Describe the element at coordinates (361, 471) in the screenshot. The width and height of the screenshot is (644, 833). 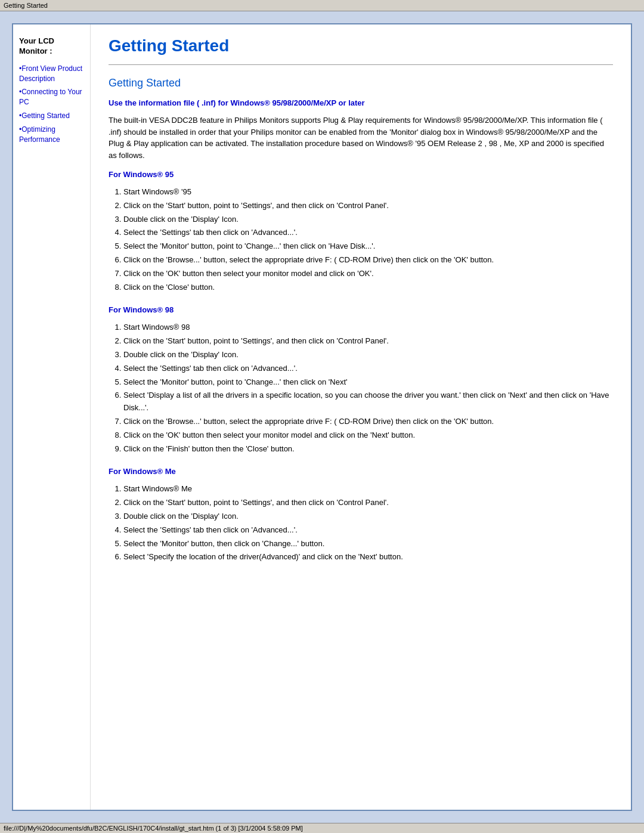
I see `windowsme-heading: For Windows® Me` at that location.